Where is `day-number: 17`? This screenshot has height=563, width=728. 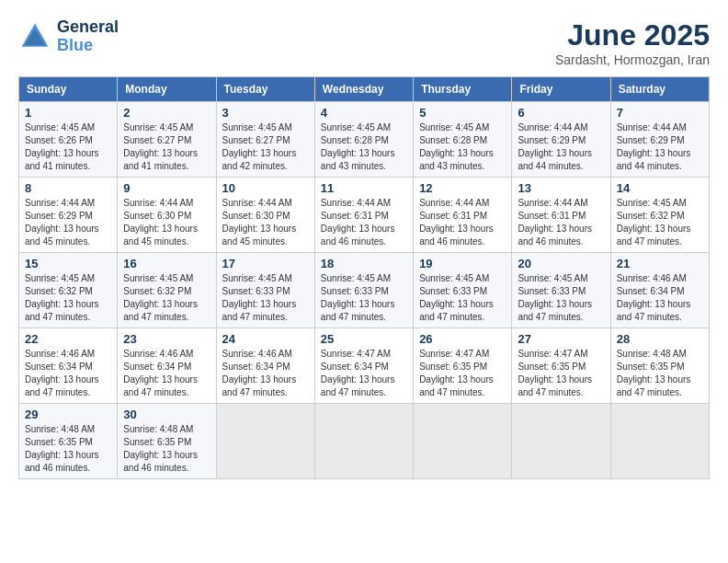 day-number: 17 is located at coordinates (266, 263).